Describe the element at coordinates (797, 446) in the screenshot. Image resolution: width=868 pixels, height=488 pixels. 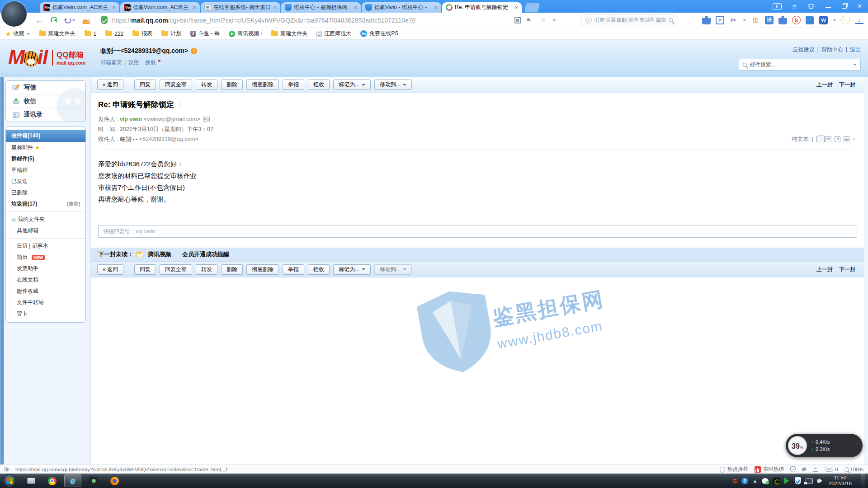
I see `memory-percent-gauge: 39 %` at that location.